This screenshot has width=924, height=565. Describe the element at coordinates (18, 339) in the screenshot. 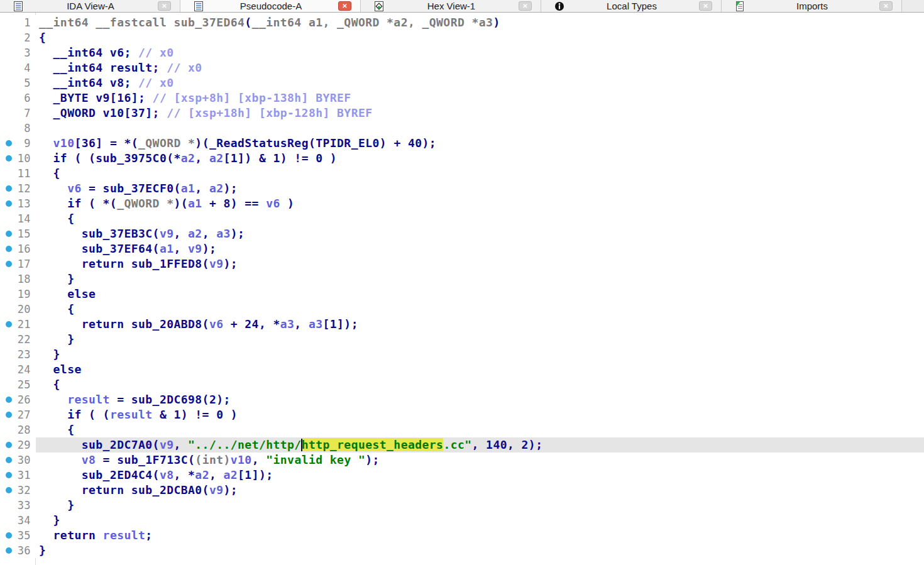

I see `gutter: 22` at that location.